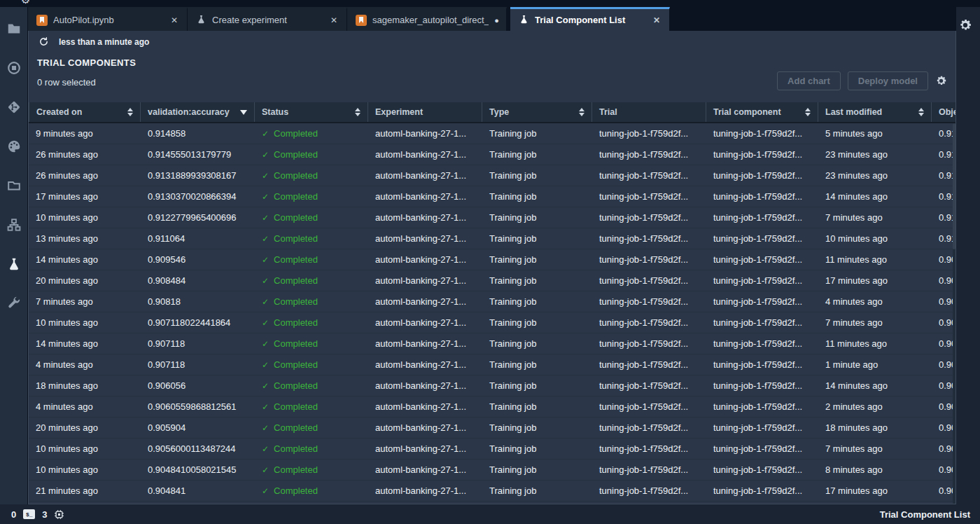  I want to click on cell-created: 7 minutes ago, so click(85, 301).